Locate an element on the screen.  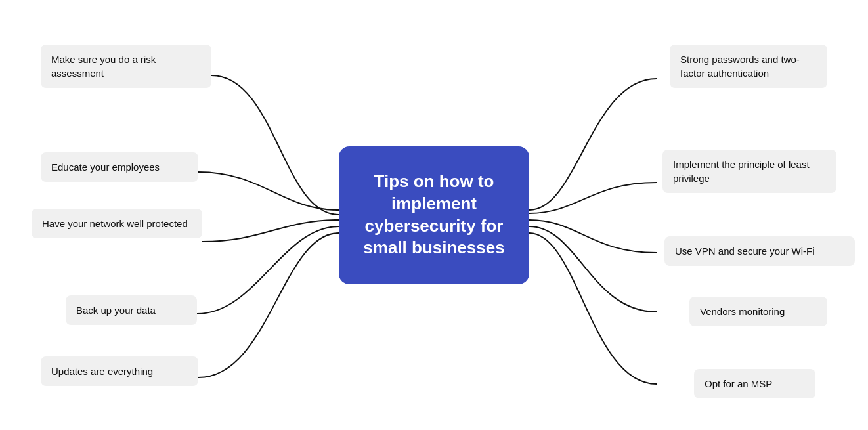
node-privilege: Implement the principle of least privile… is located at coordinates (750, 171).